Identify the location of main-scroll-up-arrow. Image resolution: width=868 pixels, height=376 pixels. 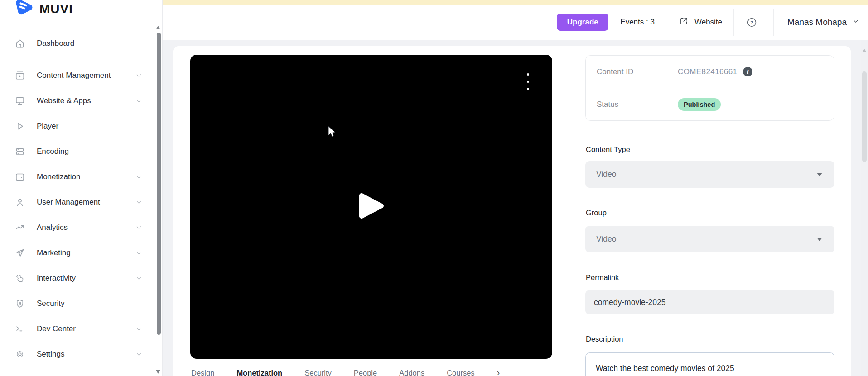
(864, 51).